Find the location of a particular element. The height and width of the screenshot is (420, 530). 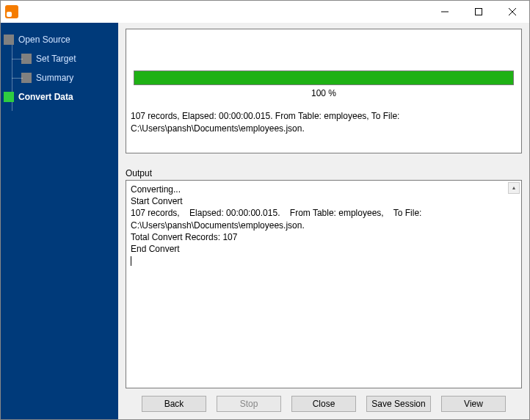

app-icon is located at coordinates (12, 12).